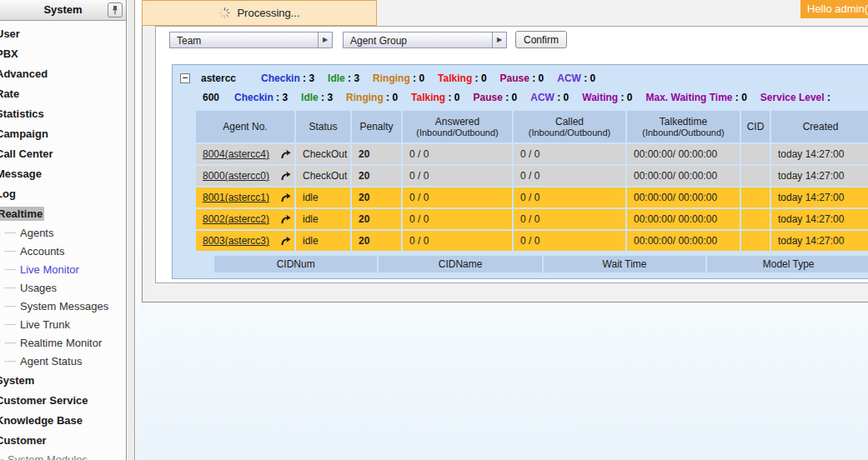 Image resolution: width=868 pixels, height=460 pixels. I want to click on footer-table: CIDNumCIDNameWait TimeModel Type, so click(540, 264).